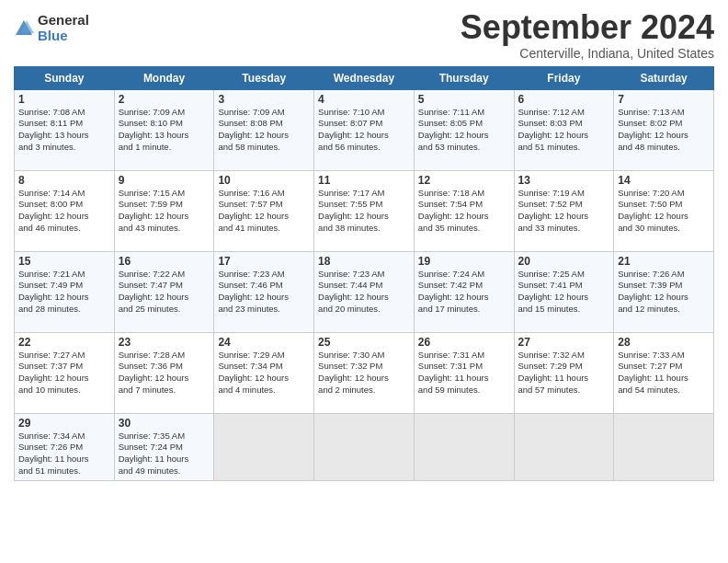  What do you see at coordinates (464, 180) in the screenshot?
I see `day-number: 12` at bounding box center [464, 180].